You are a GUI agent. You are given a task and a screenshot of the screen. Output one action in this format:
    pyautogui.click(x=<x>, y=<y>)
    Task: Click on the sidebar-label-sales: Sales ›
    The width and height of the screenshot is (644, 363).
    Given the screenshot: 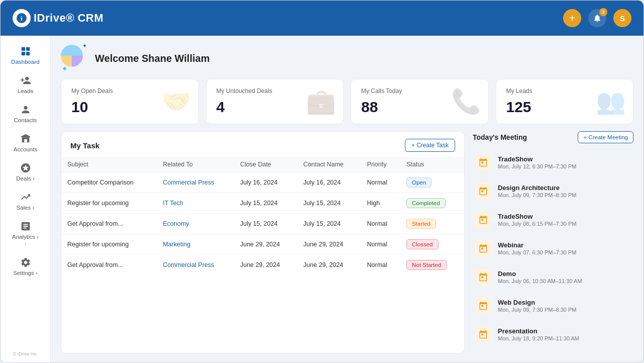 What is the action you would take?
    pyautogui.click(x=26, y=208)
    